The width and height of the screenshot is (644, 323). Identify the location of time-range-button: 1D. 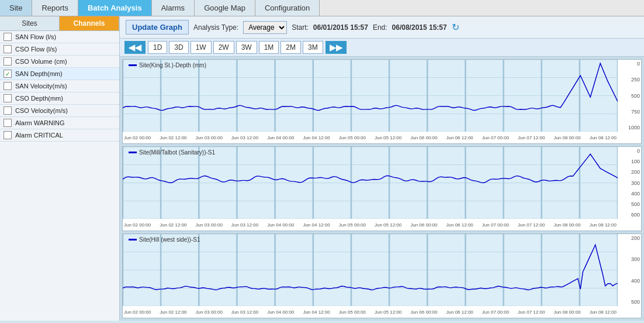
(158, 47).